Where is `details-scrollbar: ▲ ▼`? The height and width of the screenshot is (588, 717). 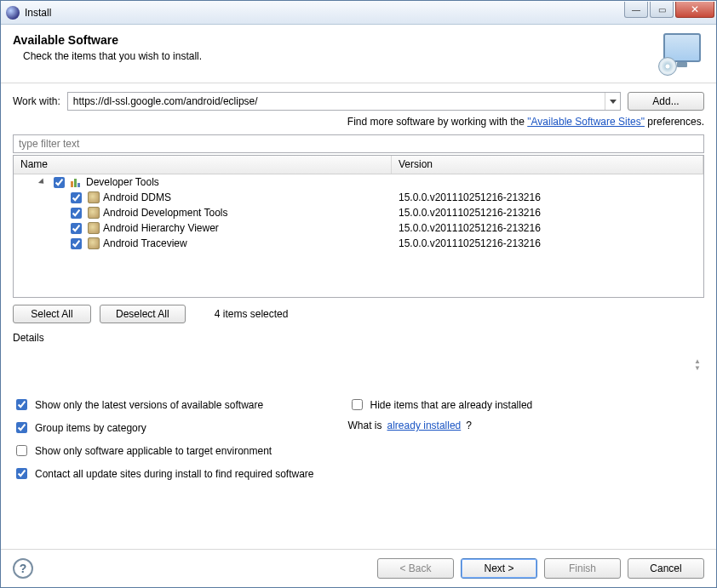
details-scrollbar: ▲ ▼ is located at coordinates (697, 365).